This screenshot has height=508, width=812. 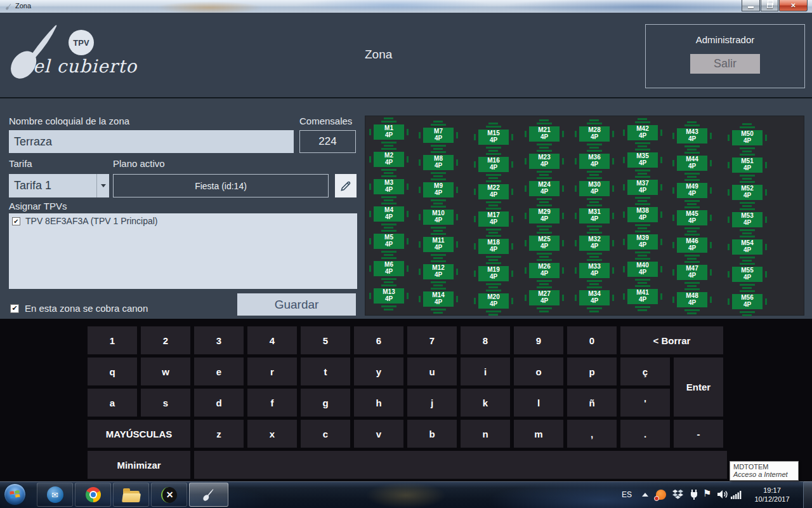 I want to click on canon-checkbox: ✔, so click(x=15, y=309).